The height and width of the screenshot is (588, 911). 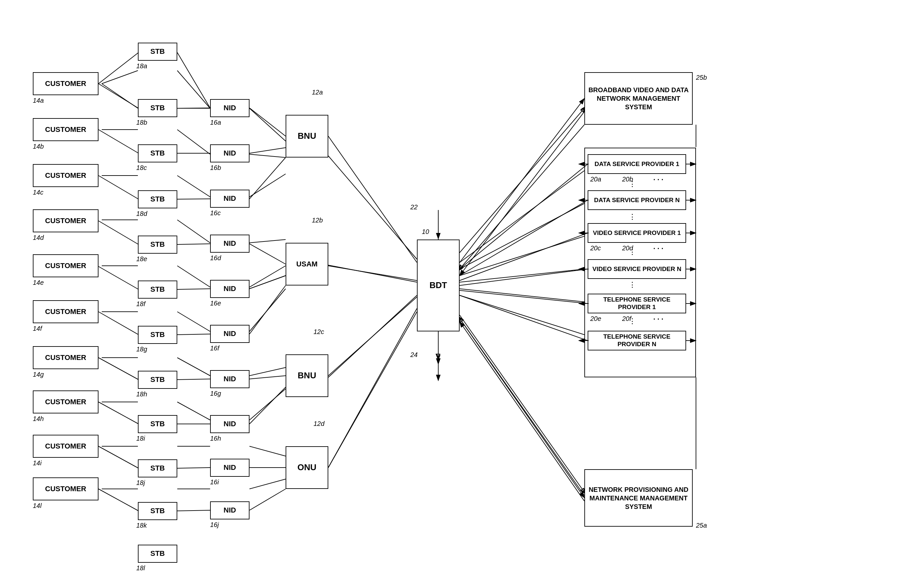 I want to click on label-14g: 14g, so click(x=38, y=375).